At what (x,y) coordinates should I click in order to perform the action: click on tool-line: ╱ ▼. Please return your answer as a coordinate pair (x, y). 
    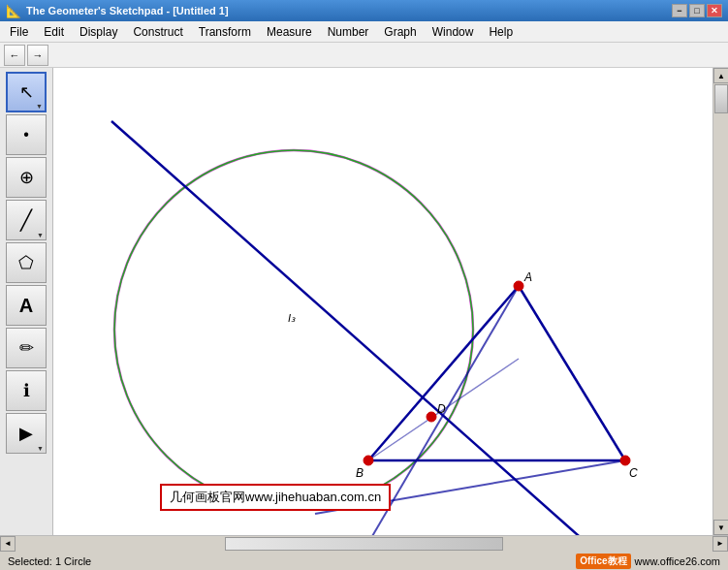
    Looking at the image, I should click on (26, 220).